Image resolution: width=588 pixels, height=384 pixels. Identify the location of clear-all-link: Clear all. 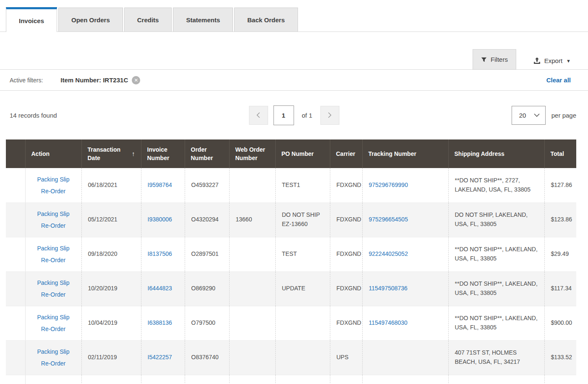
(559, 80).